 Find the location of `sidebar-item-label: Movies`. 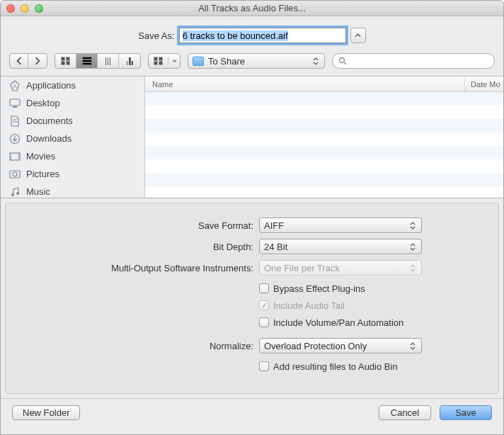

sidebar-item-label: Movies is located at coordinates (41, 156).